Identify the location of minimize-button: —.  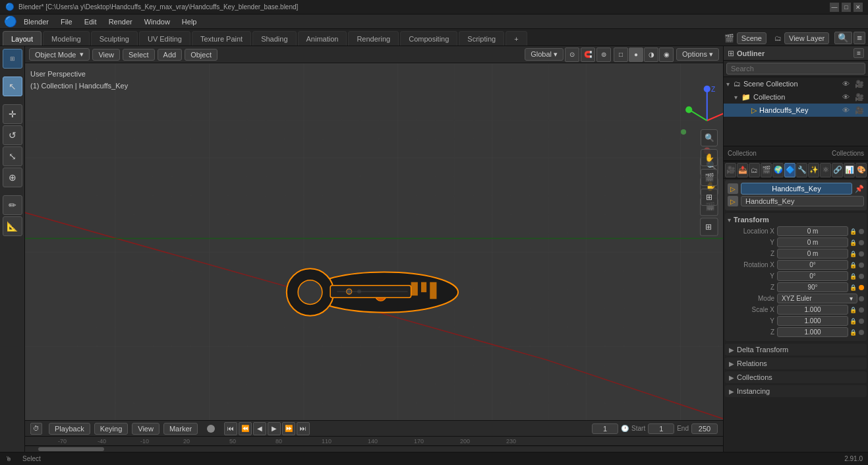
(834, 7).